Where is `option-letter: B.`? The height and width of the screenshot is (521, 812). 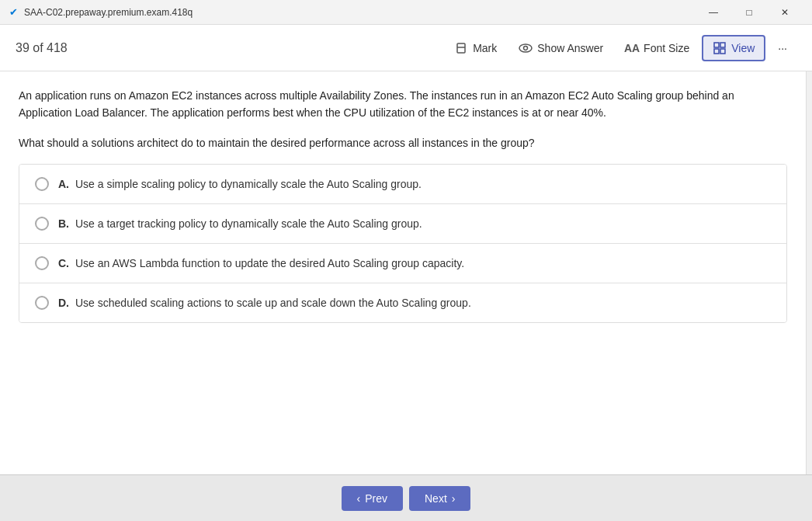 option-letter: B. is located at coordinates (64, 224).